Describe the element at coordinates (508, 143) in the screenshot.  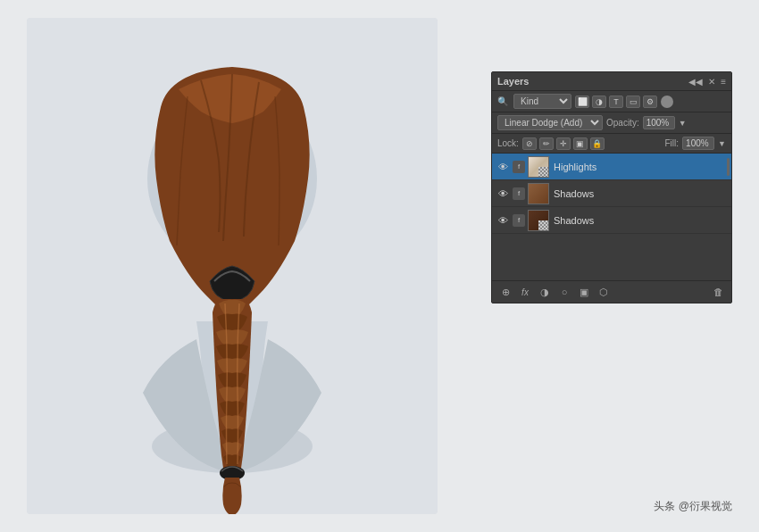
I see `lock-label: Lock:` at that location.